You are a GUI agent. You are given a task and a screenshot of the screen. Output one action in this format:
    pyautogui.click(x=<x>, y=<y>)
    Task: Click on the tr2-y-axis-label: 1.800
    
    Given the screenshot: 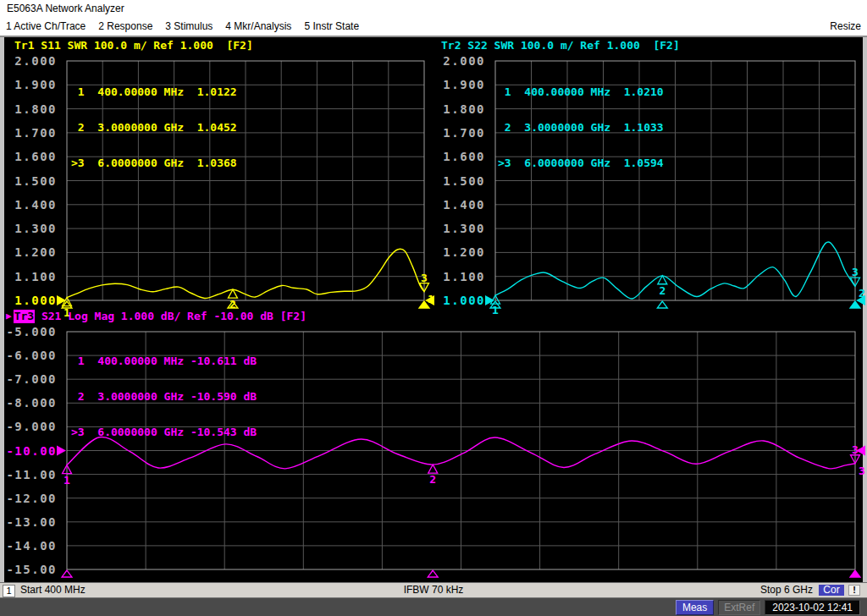 What is the action you would take?
    pyautogui.click(x=464, y=109)
    